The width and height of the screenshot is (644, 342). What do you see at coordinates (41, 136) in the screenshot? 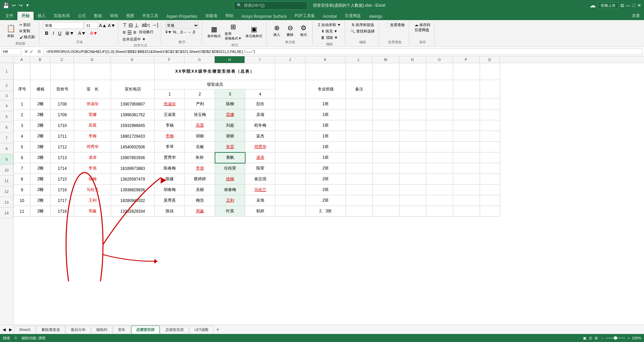
I see `cell-b7: 2幢` at bounding box center [41, 136].